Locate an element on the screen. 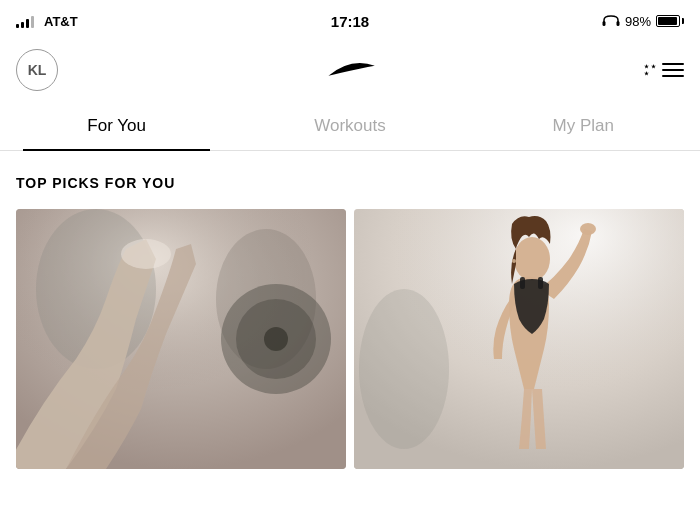 The width and height of the screenshot is (700, 525). nike-logo is located at coordinates (351, 70).